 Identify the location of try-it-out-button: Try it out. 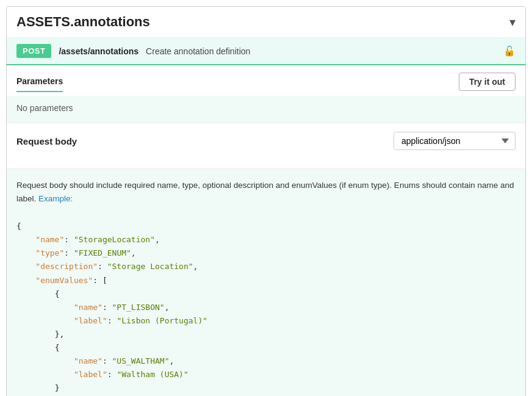
(487, 82).